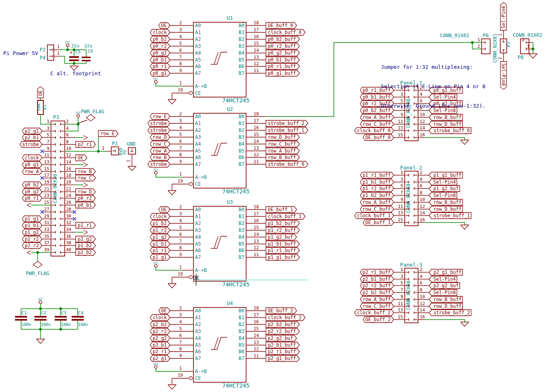 The image size is (548, 392). What do you see at coordinates (242, 73) in the screenshot?
I see `pin-name: B7` at bounding box center [242, 73].